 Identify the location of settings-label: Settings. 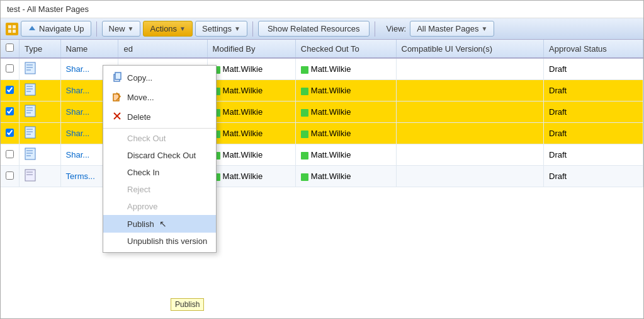
(217, 29).